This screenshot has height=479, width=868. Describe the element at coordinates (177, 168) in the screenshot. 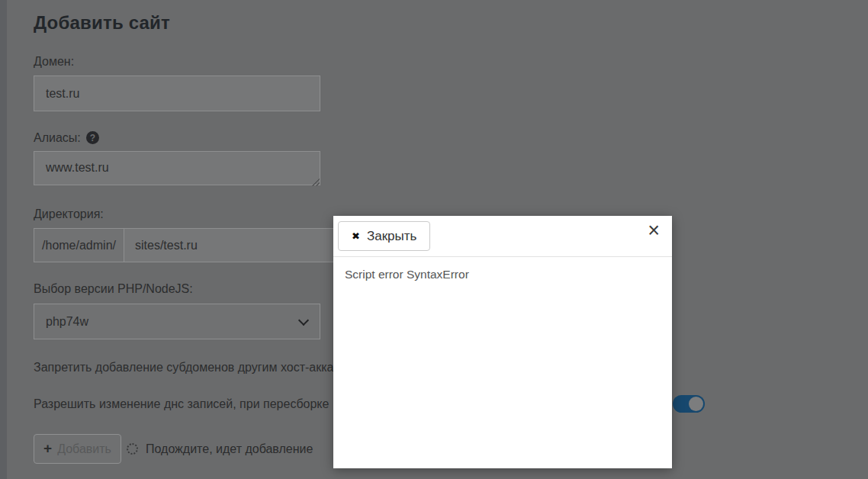

I see `aliases-textarea: www.test.ru` at that location.